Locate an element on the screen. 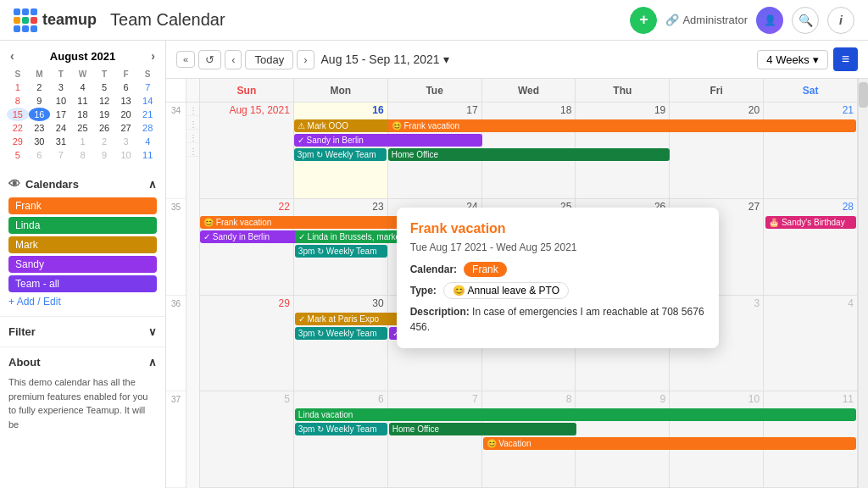  search-button: 🔍 is located at coordinates (805, 20).